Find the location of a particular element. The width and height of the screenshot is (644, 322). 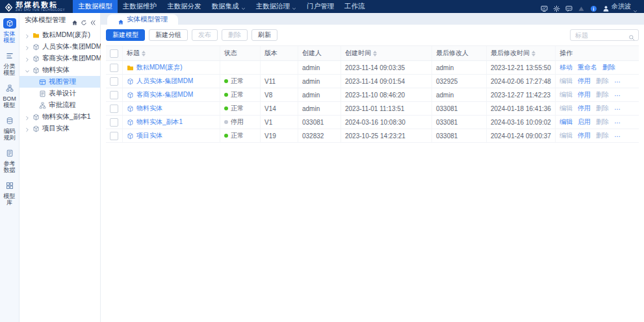

tree-item: 人员实体-集团MDM is located at coordinates (60, 47).